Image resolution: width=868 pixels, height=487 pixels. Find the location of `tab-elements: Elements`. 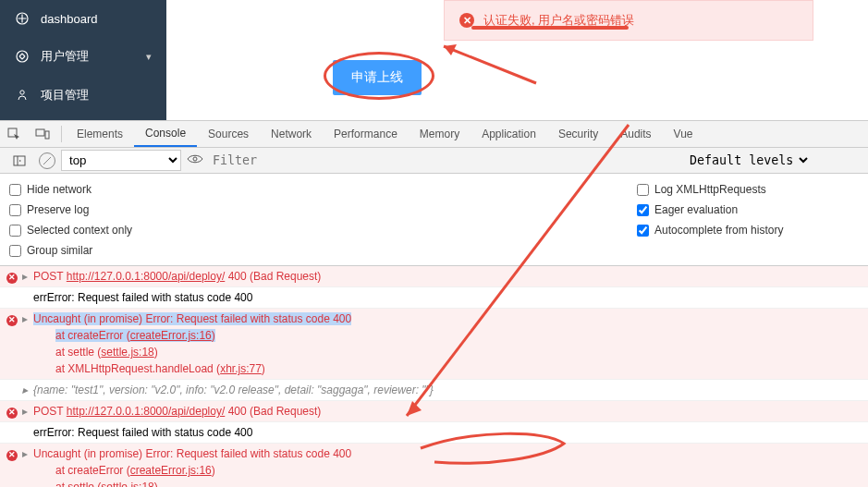

tab-elements: Elements is located at coordinates (100, 134).